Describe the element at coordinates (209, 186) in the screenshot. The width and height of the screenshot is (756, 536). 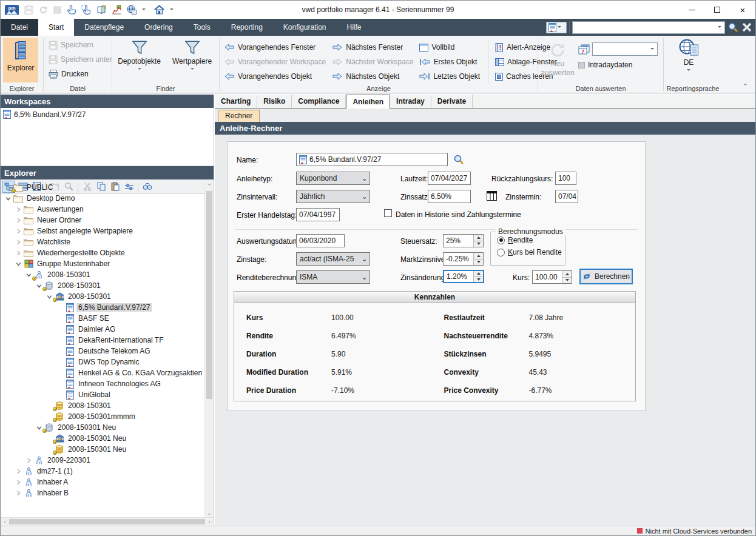
I see `scroll-up-icon: ⌃` at that location.